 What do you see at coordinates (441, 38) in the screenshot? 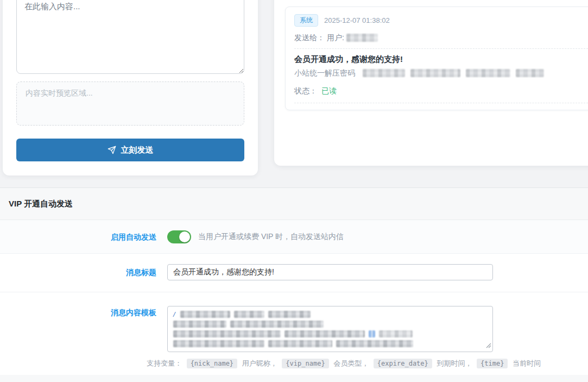
I see `recipient-line: 发送给： 用户:` at bounding box center [441, 38].